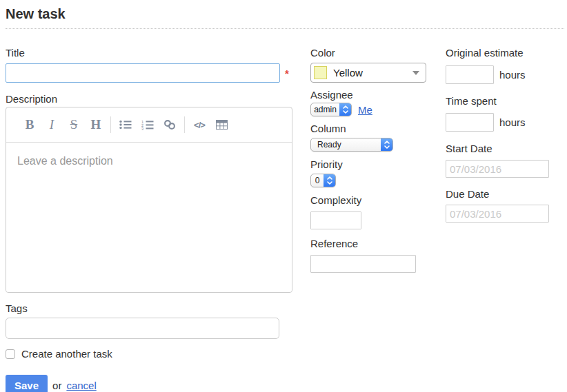 The width and height of the screenshot is (567, 392). I want to click on description-label: Description, so click(149, 99).